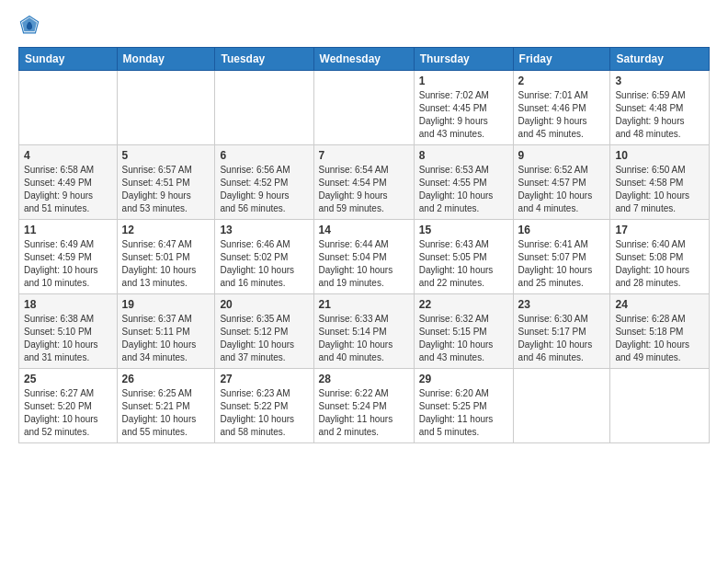 The height and width of the screenshot is (563, 728). Describe the element at coordinates (364, 413) in the screenshot. I see `day-info: Sunrise: 6:22 AM Sunset: 5:24 PM Dayligh…` at that location.